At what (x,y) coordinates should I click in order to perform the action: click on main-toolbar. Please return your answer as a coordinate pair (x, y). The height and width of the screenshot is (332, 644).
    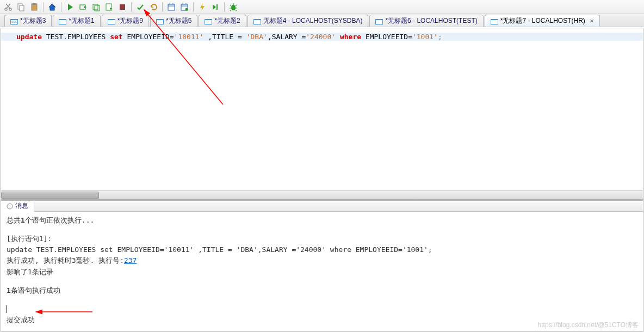
    Looking at the image, I should click on (322, 7).